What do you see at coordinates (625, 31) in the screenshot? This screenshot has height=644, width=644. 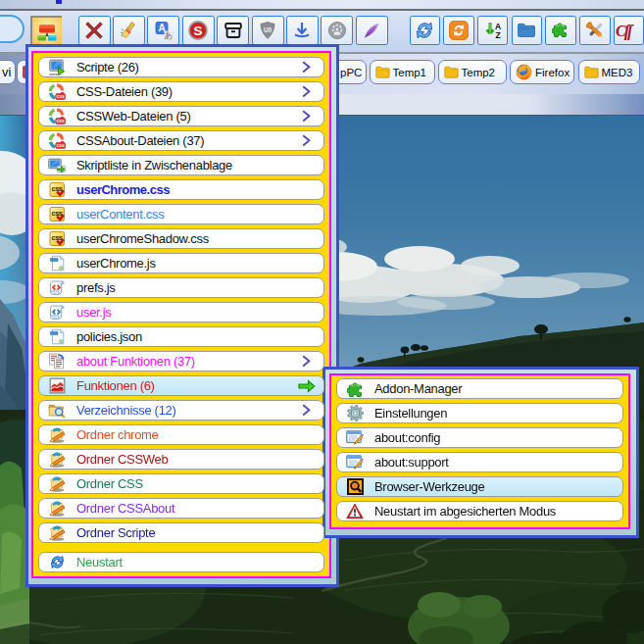 I see `svg-text: Cſſ` at bounding box center [625, 31].